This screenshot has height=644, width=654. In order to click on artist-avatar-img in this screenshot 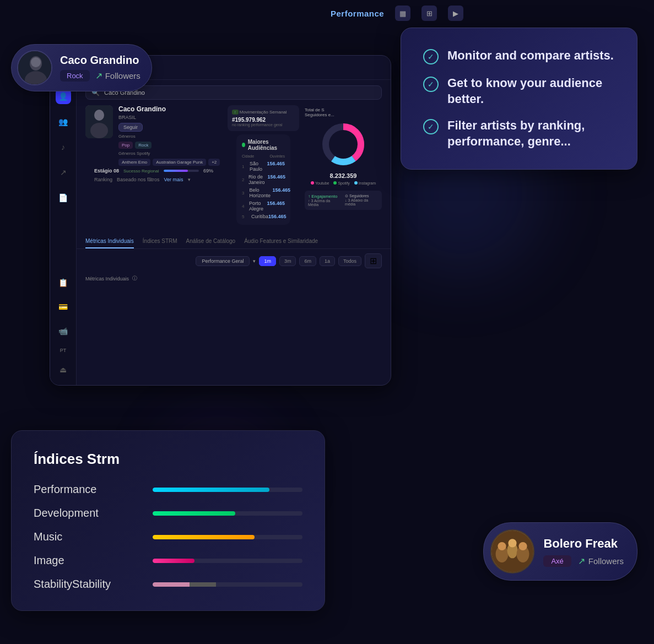, I will do `click(99, 122)`.